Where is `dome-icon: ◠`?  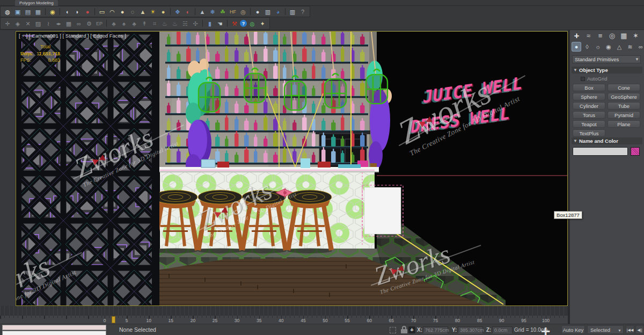 dome-icon: ◠ is located at coordinates (112, 12).